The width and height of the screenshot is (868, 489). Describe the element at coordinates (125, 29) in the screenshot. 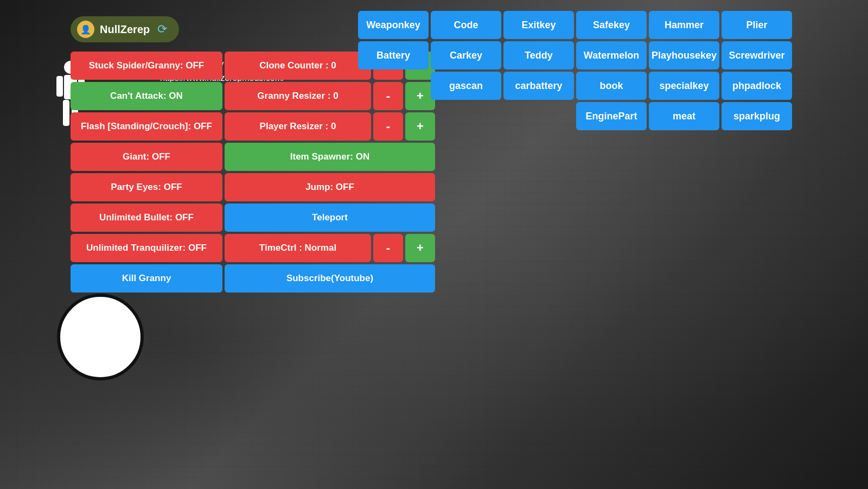

I see `header-badge: 👤 NullZerep ⟳` at that location.